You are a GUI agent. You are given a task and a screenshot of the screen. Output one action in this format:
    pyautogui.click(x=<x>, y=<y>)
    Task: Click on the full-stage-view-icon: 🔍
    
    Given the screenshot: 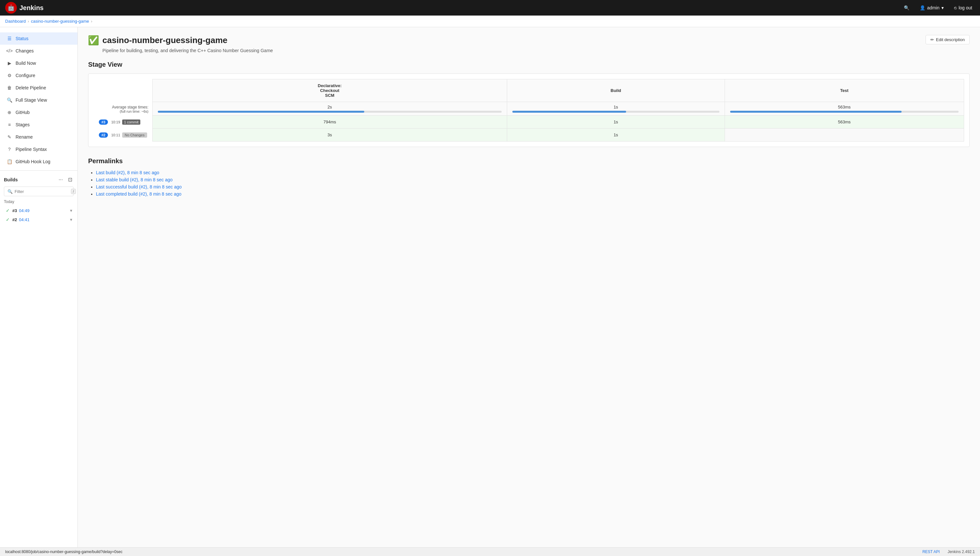 What is the action you would take?
    pyautogui.click(x=9, y=100)
    